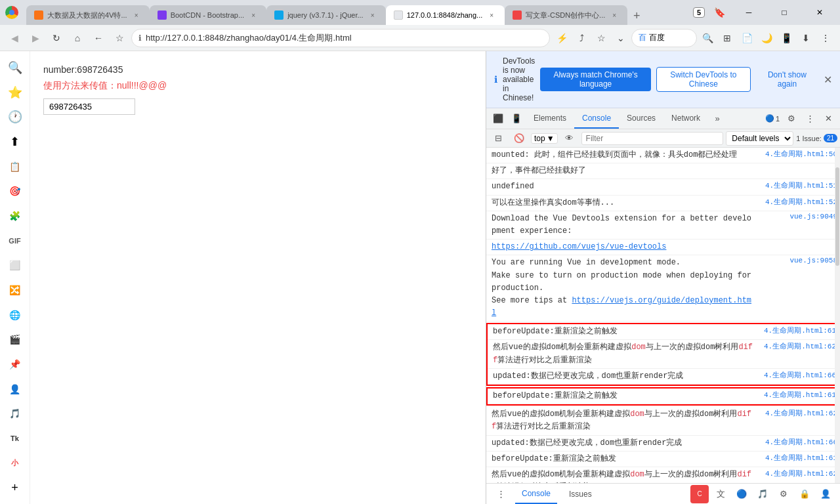 The height and width of the screenshot is (504, 840). Describe the element at coordinates (580, 494) in the screenshot. I see `bottom-tab-issues: Issues` at that location.